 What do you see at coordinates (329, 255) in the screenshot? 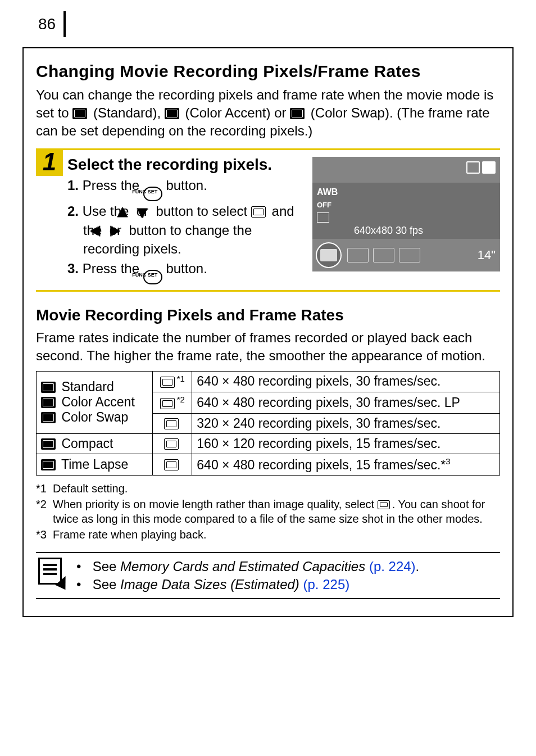
I see `preview-selected-res` at bounding box center [329, 255].